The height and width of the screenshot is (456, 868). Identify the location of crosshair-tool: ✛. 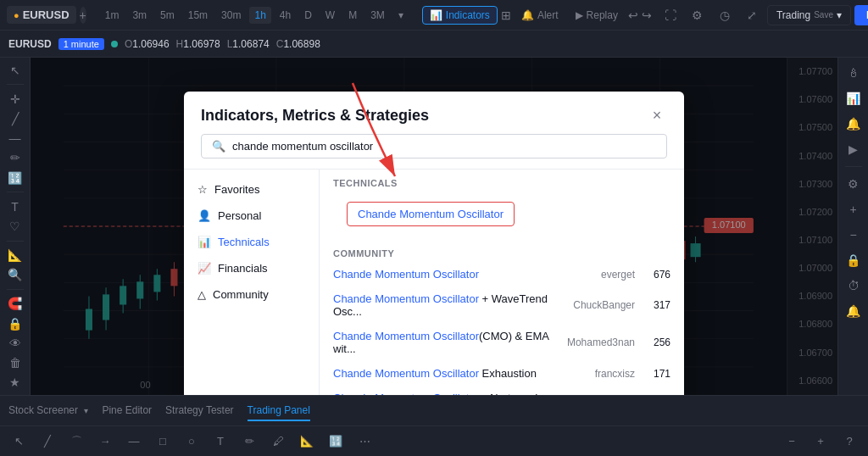
(15, 98).